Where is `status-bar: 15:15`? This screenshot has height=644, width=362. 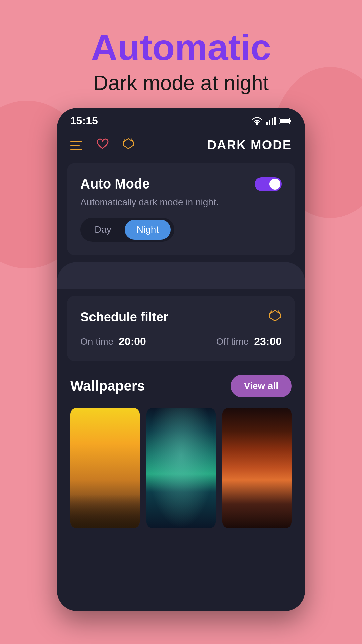 status-bar: 15:15 is located at coordinates (181, 119).